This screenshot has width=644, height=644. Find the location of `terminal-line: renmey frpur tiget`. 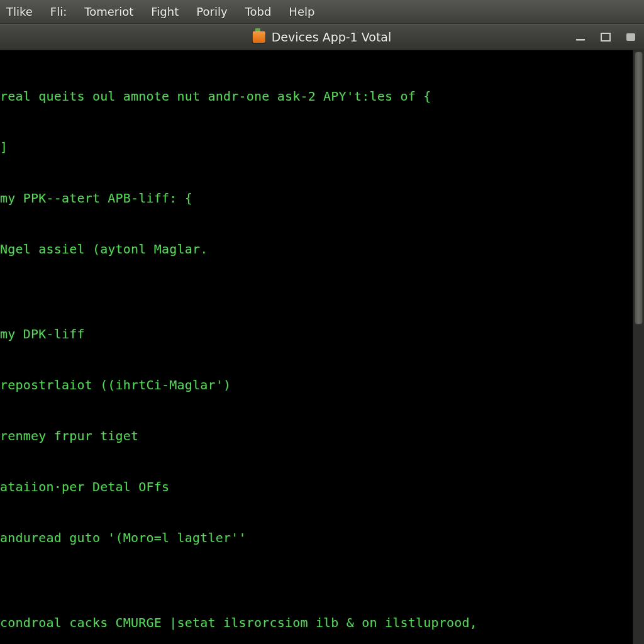

terminal-line: renmey frpur tiget is located at coordinates (316, 436).